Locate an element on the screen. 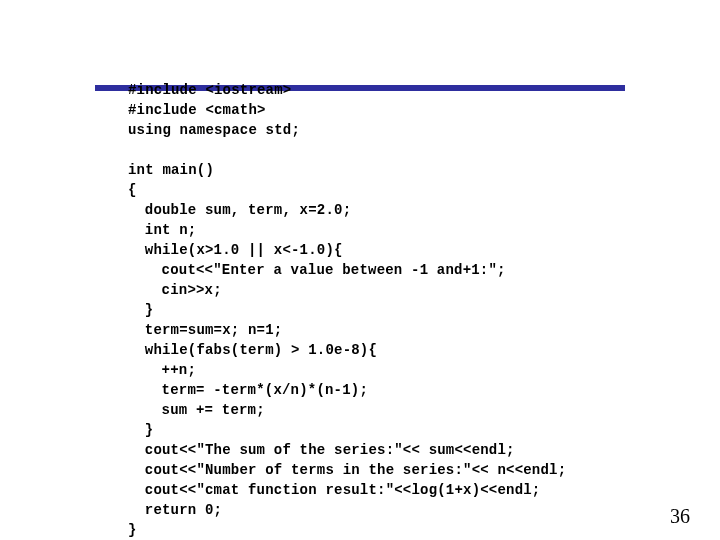 The width and height of the screenshot is (720, 540). code-line: term= -term*(x/n)*(n-1); is located at coordinates (265, 390).